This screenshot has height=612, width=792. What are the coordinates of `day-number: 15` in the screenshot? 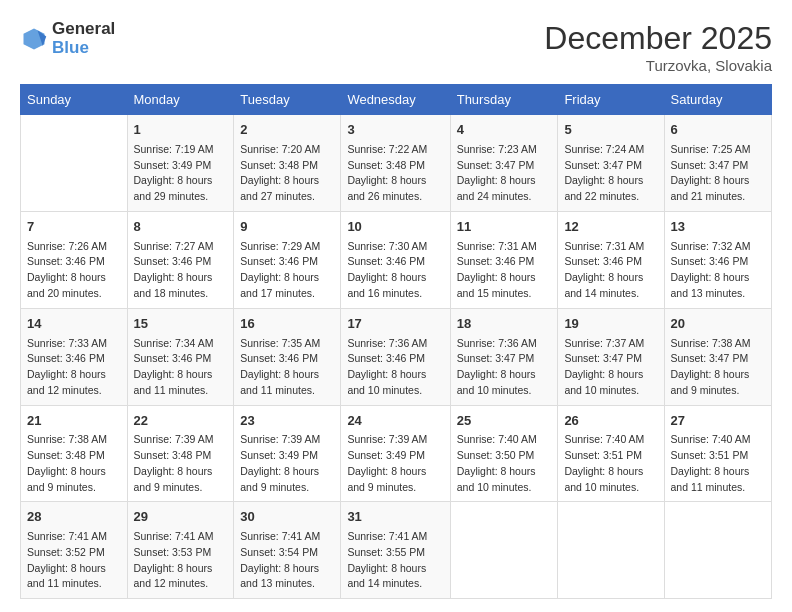 It's located at (181, 324).